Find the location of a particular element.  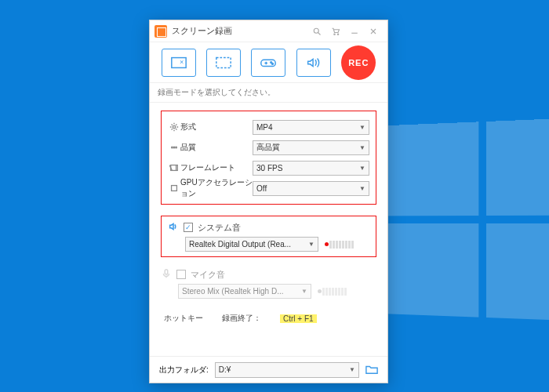

format-label: 形式 is located at coordinates (216, 127).